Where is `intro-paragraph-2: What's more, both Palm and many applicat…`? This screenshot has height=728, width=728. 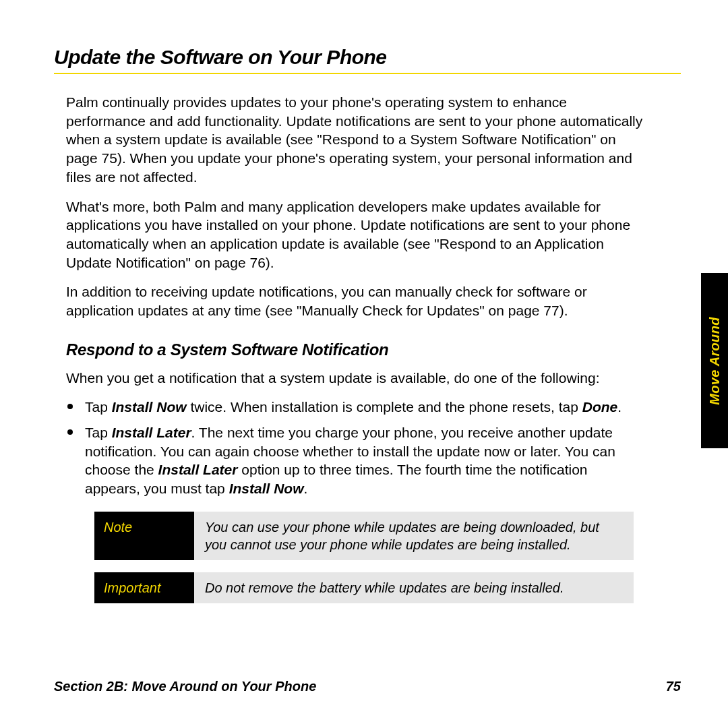 intro-paragraph-2: What's more, both Palm and many applicat… is located at coordinates (356, 235).